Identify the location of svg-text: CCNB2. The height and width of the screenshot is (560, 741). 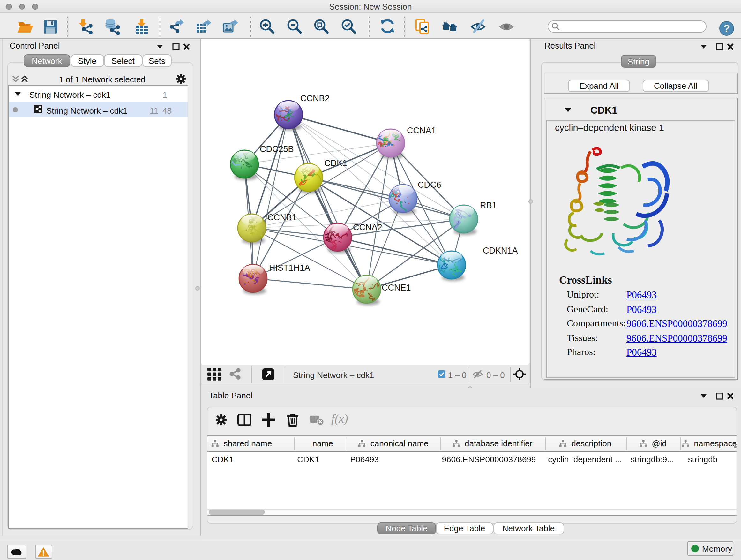
(315, 98).